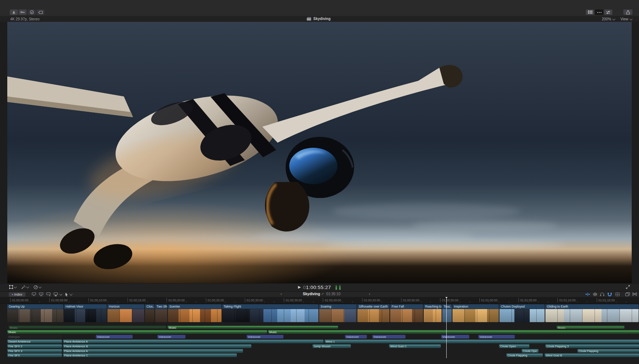 The width and height of the screenshot is (639, 364). Describe the element at coordinates (320, 300) in the screenshot. I see `timeline-ruler: 01:00:00:0001:00:05:0001:00:10:0001:00:1…` at that location.